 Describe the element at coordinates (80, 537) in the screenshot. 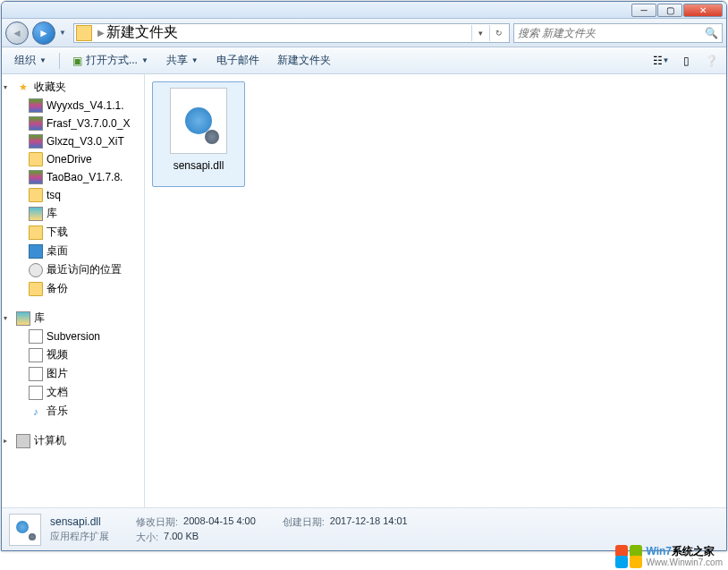

I see `details-type: 应用程序扩展` at that location.